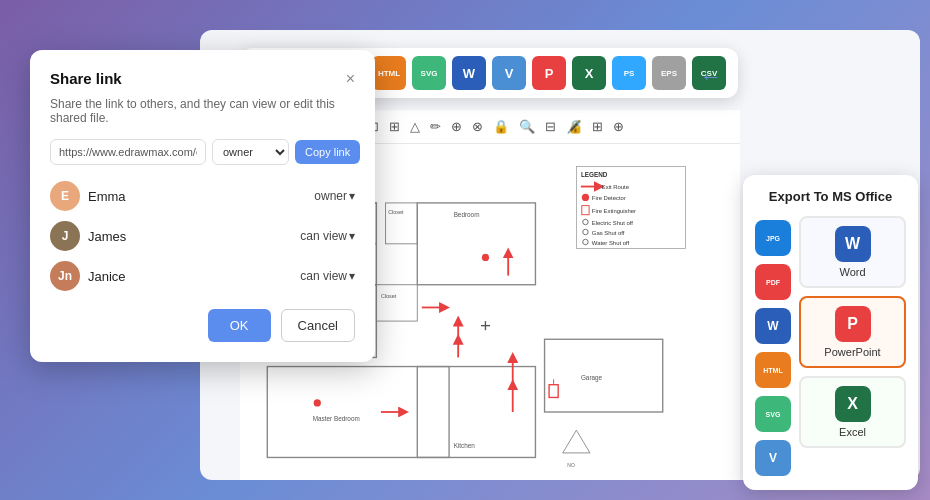  What do you see at coordinates (852, 252) in the screenshot?
I see `export-item-word: W Word` at bounding box center [852, 252].